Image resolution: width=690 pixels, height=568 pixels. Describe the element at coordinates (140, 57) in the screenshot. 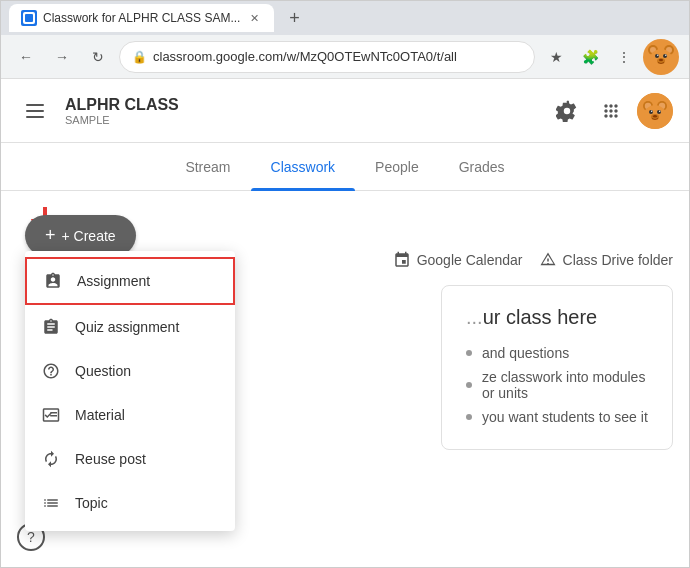

I see `lock-icon: 🔒` at that location.